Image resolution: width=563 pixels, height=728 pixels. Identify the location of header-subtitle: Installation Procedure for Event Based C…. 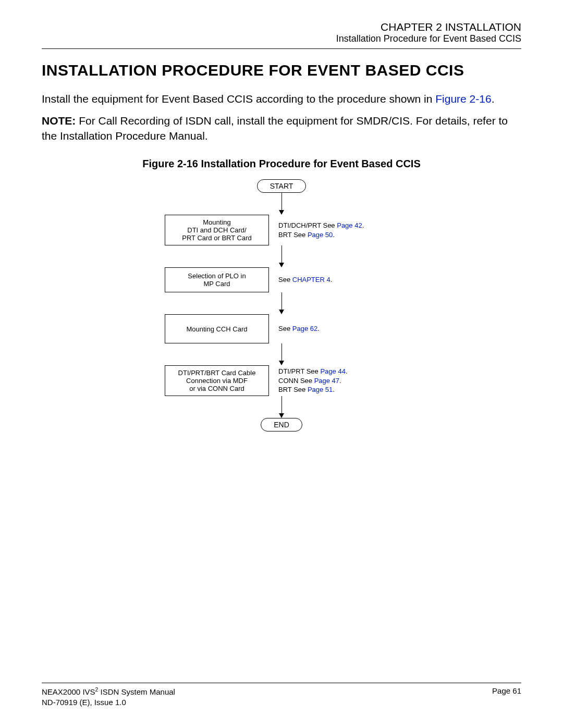
(282, 39).